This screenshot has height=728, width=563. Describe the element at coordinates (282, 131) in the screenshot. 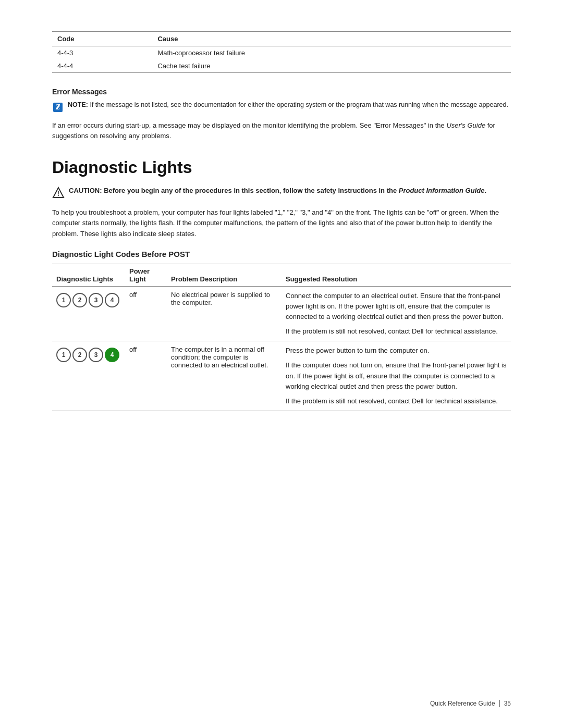

I see `error-body-para: If an error occurs during start-up, a me…` at that location.